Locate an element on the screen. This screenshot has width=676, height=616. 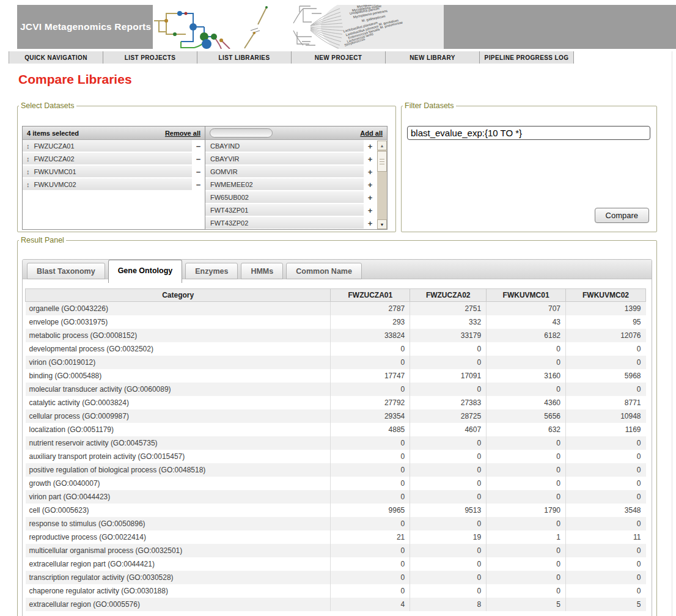
filter-query-input is located at coordinates (529, 133).